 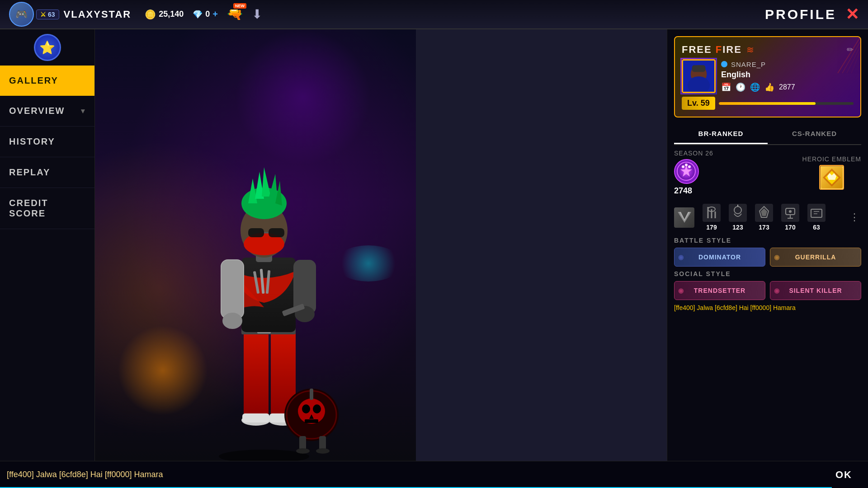 What do you see at coordinates (832, 159) in the screenshot?
I see `heroic-label: HEROIC EMBLEM` at bounding box center [832, 159].